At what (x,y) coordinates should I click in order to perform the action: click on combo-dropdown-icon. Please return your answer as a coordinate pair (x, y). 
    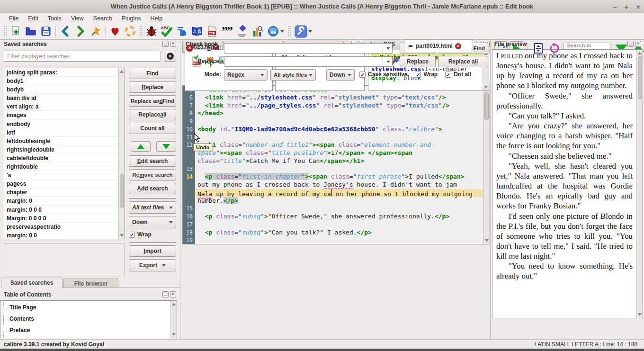
    Looking at the image, I should click on (387, 62).